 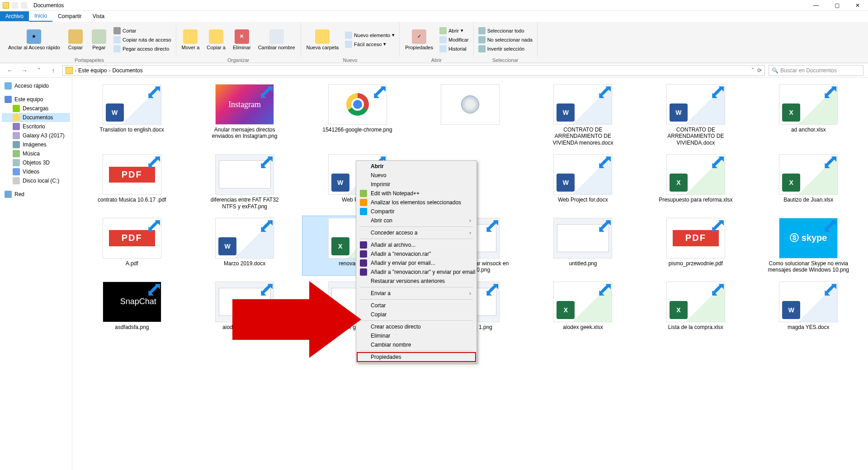 What do you see at coordinates (454, 31) in the screenshot?
I see `open-button: Abrir ▾` at bounding box center [454, 31].